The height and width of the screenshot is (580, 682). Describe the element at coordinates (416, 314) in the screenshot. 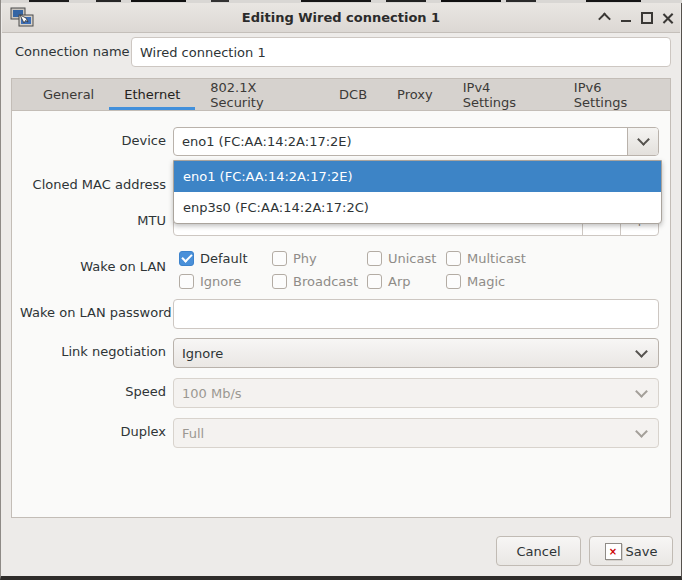

I see `wol-password-input` at that location.